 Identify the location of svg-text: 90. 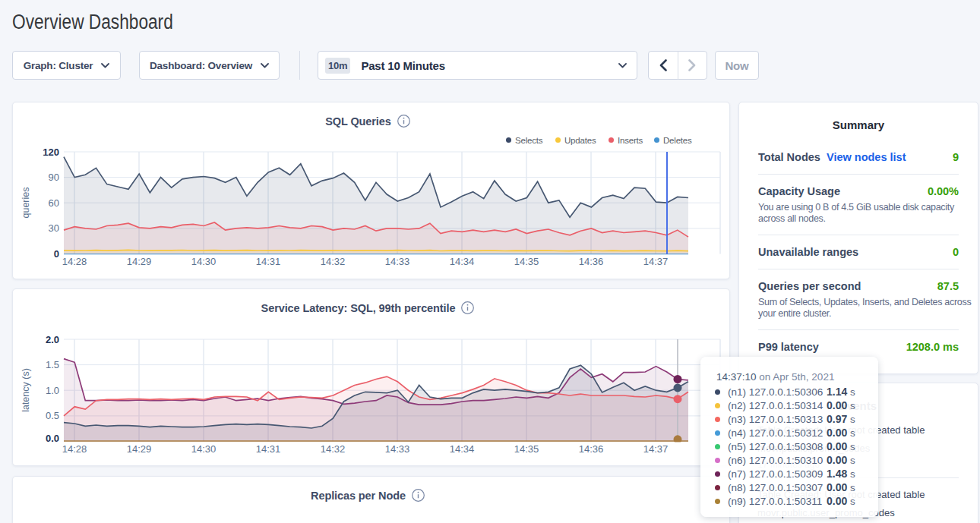
(54, 178).